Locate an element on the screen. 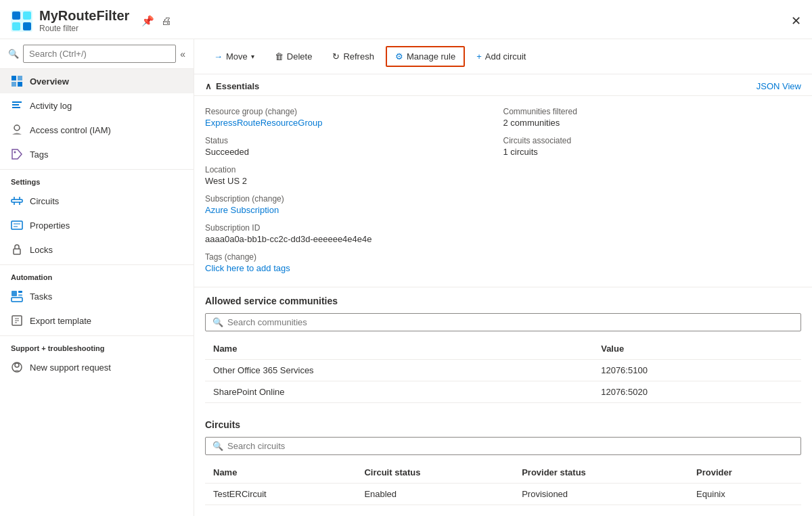 Image resolution: width=812 pixels, height=516 pixels. subscription-id-item: Subscription ID aaaa0a0a-bb1b-cc2c-dd3d-… is located at coordinates (355, 235).